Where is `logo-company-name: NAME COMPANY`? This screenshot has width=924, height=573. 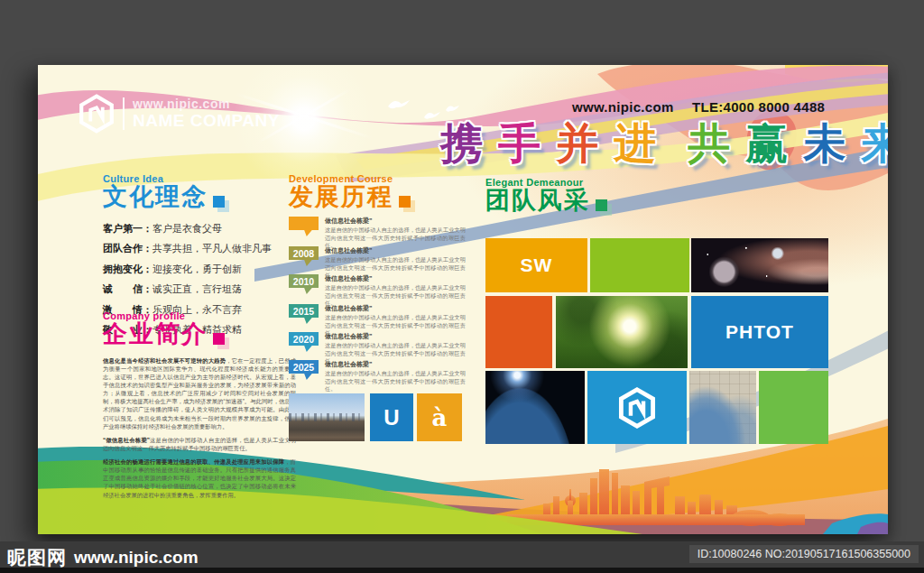
logo-company-name: NAME COMPANY is located at coordinates (206, 121).